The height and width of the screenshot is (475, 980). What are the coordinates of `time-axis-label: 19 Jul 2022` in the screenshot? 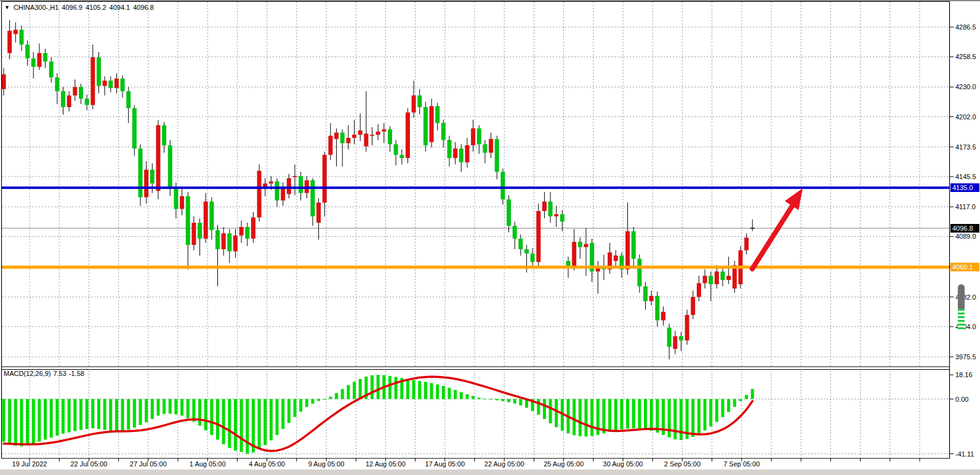 It's located at (30, 464).